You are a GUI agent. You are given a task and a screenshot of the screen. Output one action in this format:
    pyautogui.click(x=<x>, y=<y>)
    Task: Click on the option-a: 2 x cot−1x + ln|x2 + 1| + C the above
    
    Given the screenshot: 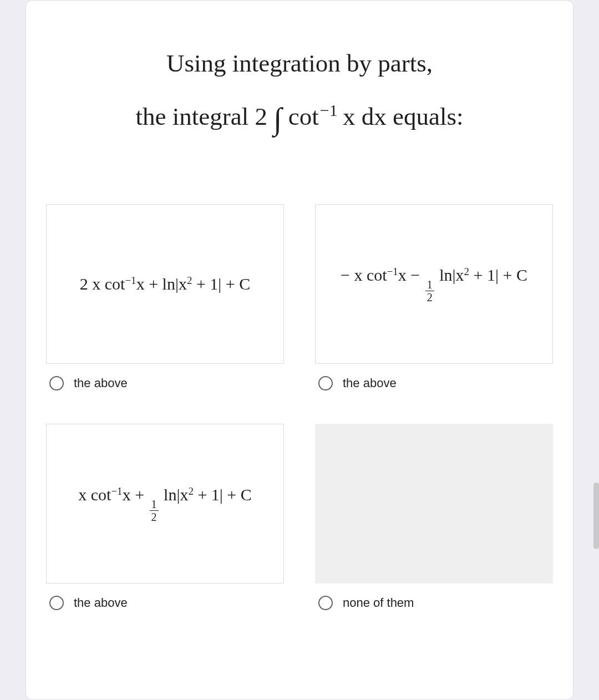 What is the action you would take?
    pyautogui.click(x=165, y=297)
    